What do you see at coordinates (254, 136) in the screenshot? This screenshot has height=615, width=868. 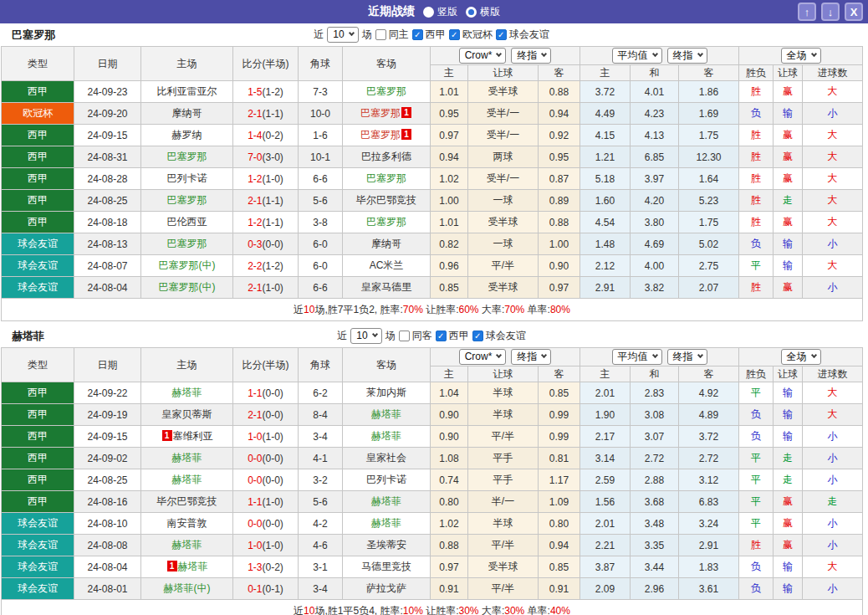 I see `fulltime-score: 1-4` at bounding box center [254, 136].